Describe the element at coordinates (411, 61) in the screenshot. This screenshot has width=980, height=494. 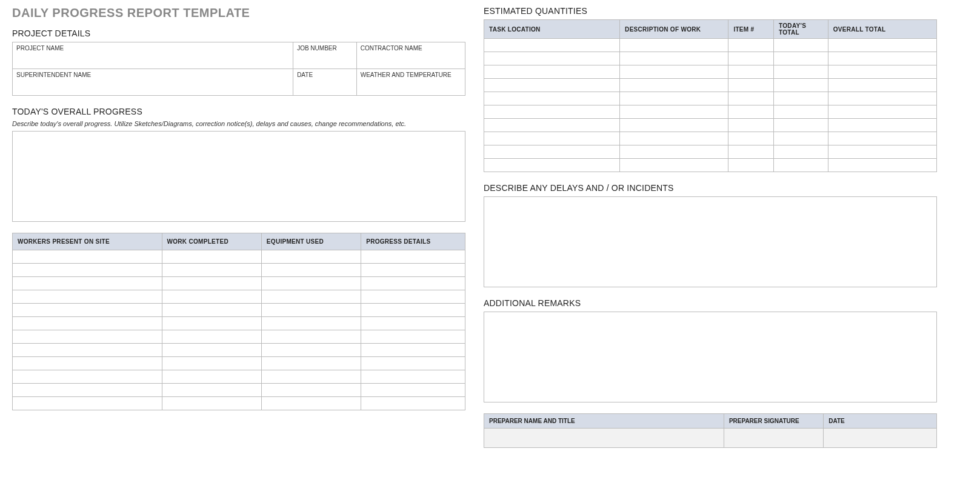
I see `contractor-input` at that location.